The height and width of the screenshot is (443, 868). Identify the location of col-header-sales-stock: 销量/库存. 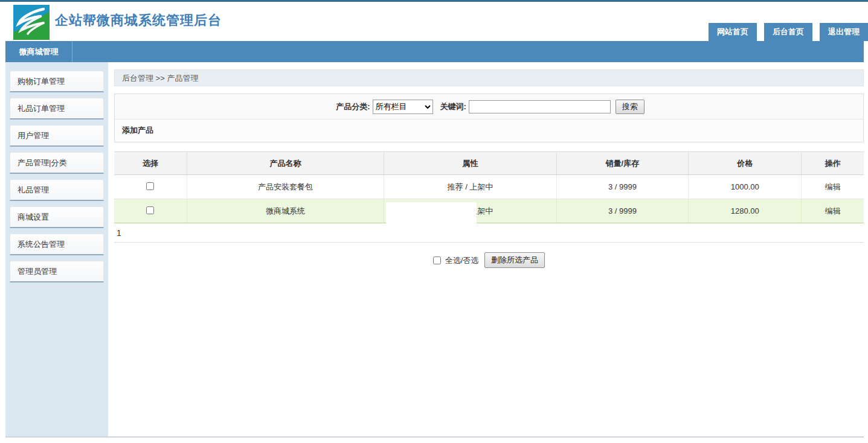
(622, 164).